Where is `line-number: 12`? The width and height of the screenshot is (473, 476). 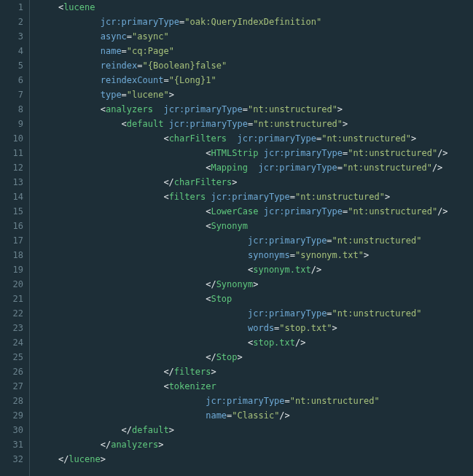
line-number: 12 is located at coordinates (12, 168).